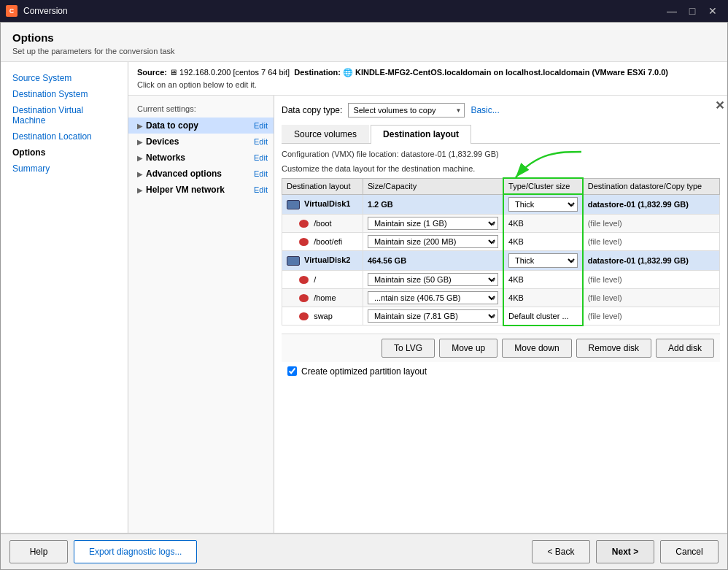  I want to click on edit-link-advanced-options: Edit, so click(261, 174).